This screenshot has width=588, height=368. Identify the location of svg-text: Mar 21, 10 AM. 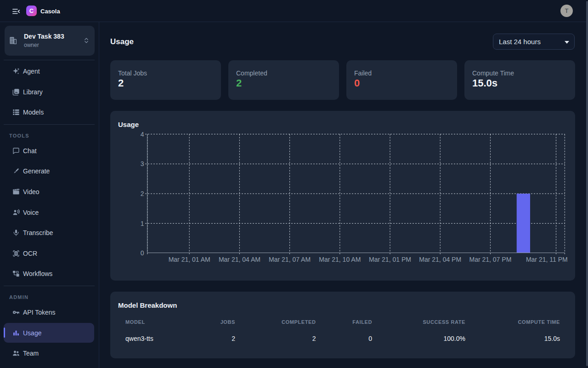
(340, 259).